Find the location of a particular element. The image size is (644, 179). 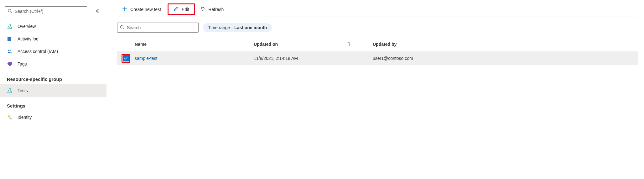

plus-icon is located at coordinates (125, 9).